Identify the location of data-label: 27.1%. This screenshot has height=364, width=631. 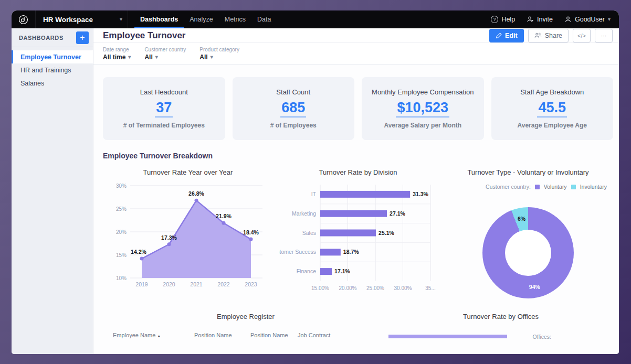
(397, 213).